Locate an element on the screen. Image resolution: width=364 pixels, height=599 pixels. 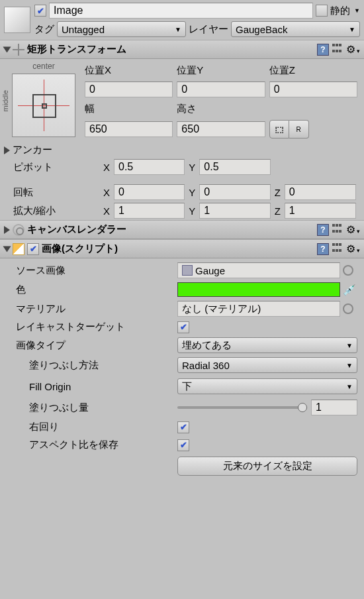
raycast-target-label: レイキャストターゲット is located at coordinates (95, 327).